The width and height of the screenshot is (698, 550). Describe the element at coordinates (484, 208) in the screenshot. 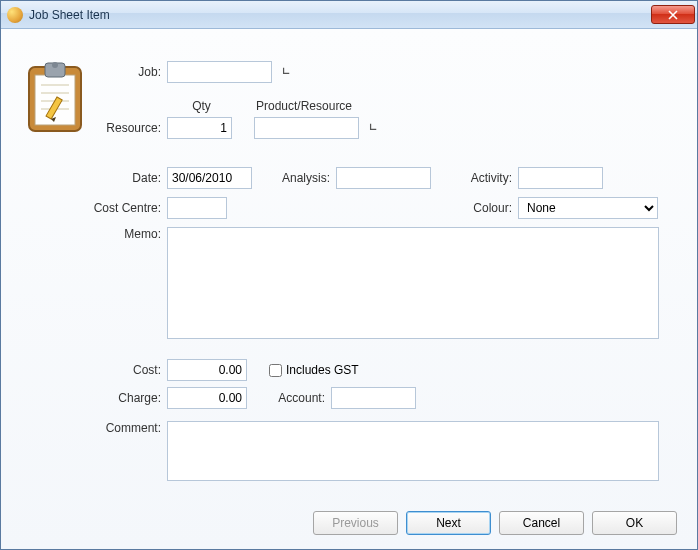

I see `colour-label: Colour:` at that location.